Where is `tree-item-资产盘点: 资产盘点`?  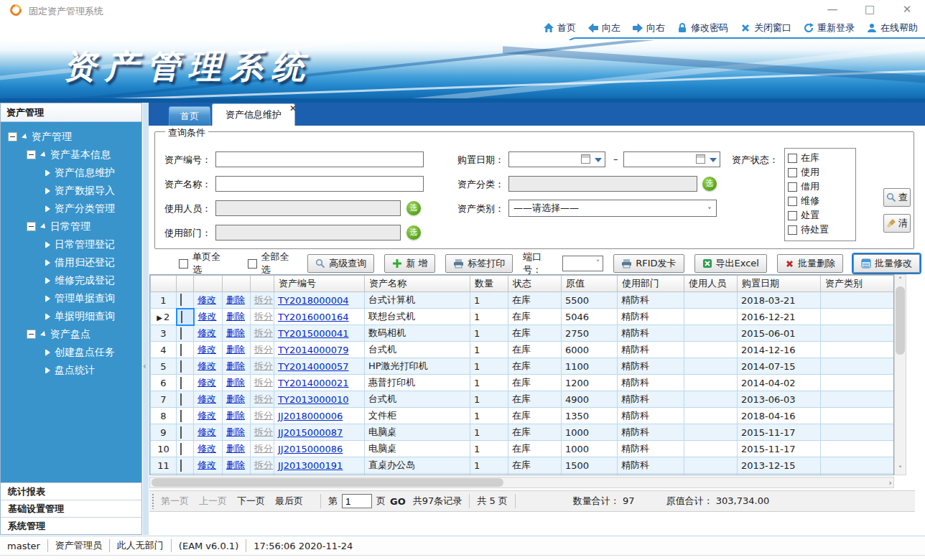
tree-item-资产盘点: 资产盘点 is located at coordinates (71, 335).